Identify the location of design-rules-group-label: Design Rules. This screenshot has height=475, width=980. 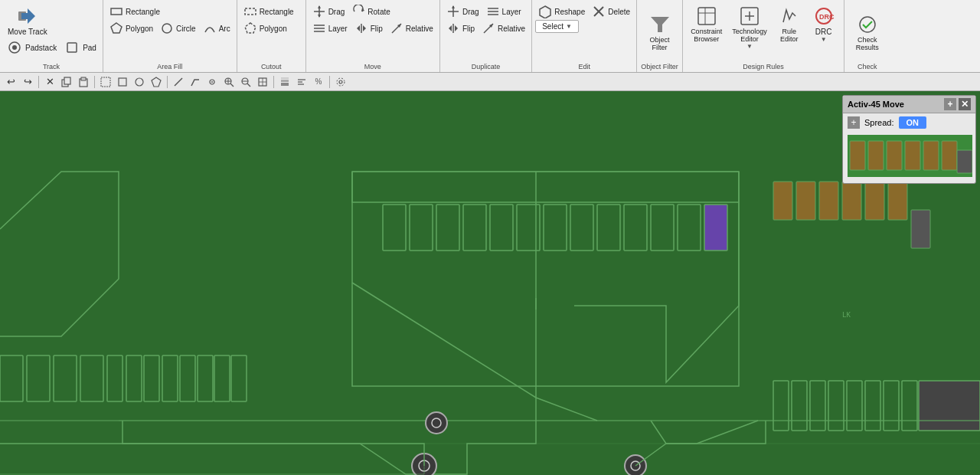
(763, 67).